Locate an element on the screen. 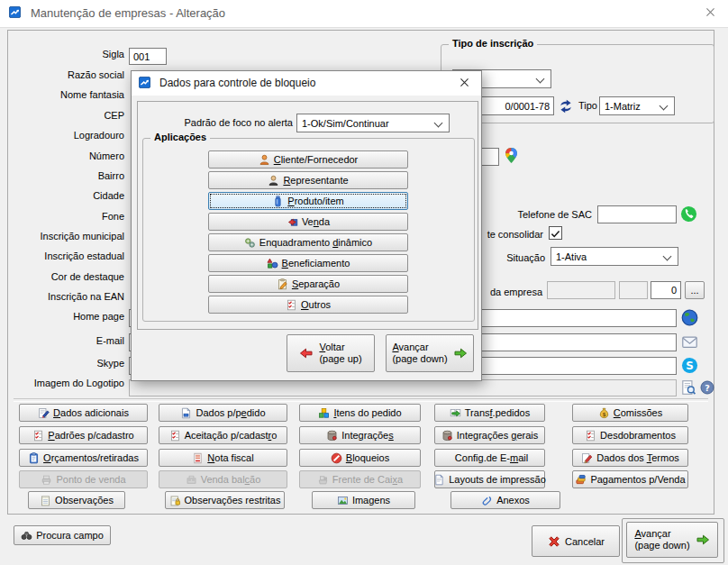 This screenshot has width=728, height=565. empresa-more-button: ... is located at coordinates (695, 290).